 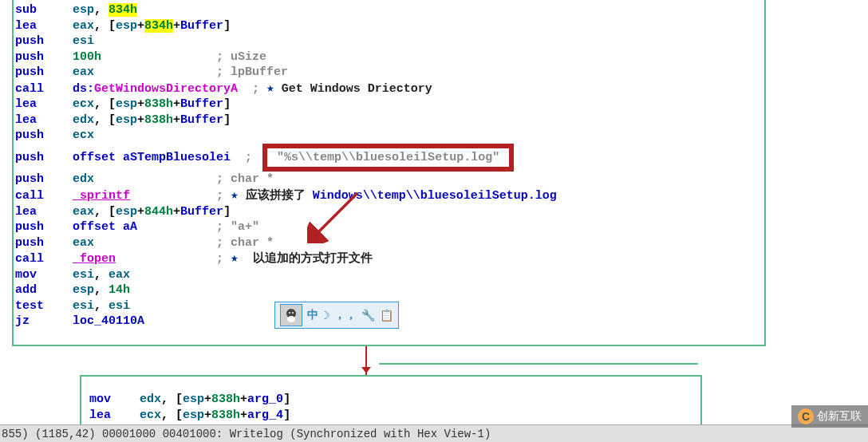 What do you see at coordinates (389, 196) in the screenshot?
I see `asm-line: call _sprintf ; ★ 应该拼接了 Windows\\temp\\b…` at bounding box center [389, 196].